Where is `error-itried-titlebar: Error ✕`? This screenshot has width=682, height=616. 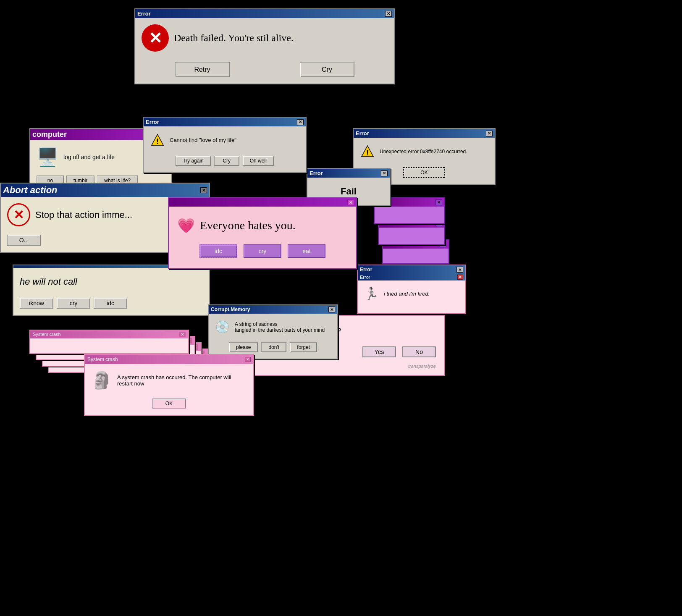
error-itried-titlebar: Error ✕ is located at coordinates (412, 270).